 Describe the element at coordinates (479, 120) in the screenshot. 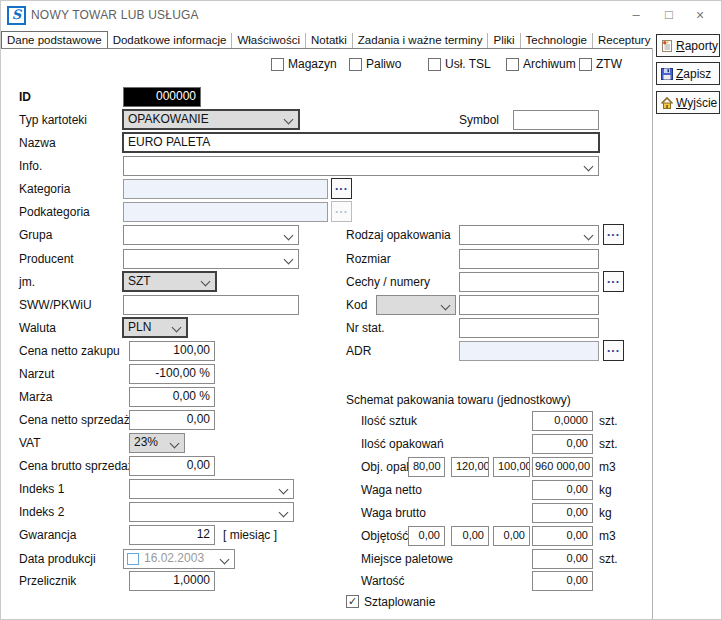

I see `symbol-label: Symbol` at that location.